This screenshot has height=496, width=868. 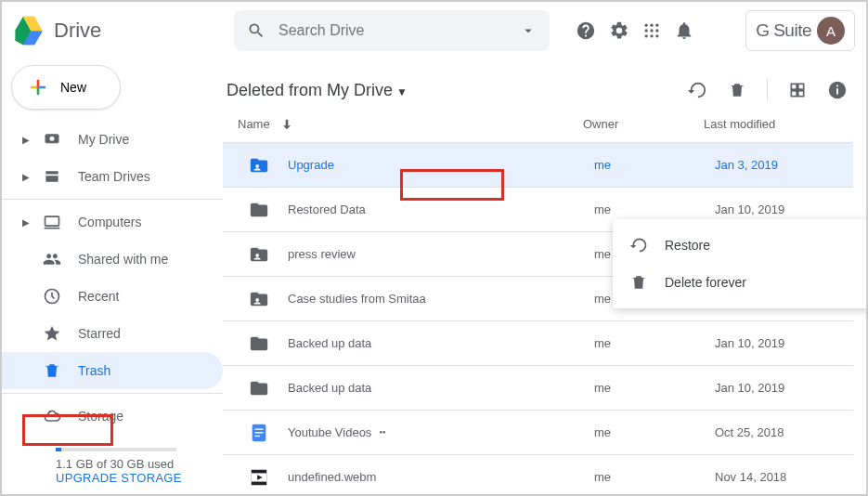 I want to click on storage-bar, so click(x=116, y=450).